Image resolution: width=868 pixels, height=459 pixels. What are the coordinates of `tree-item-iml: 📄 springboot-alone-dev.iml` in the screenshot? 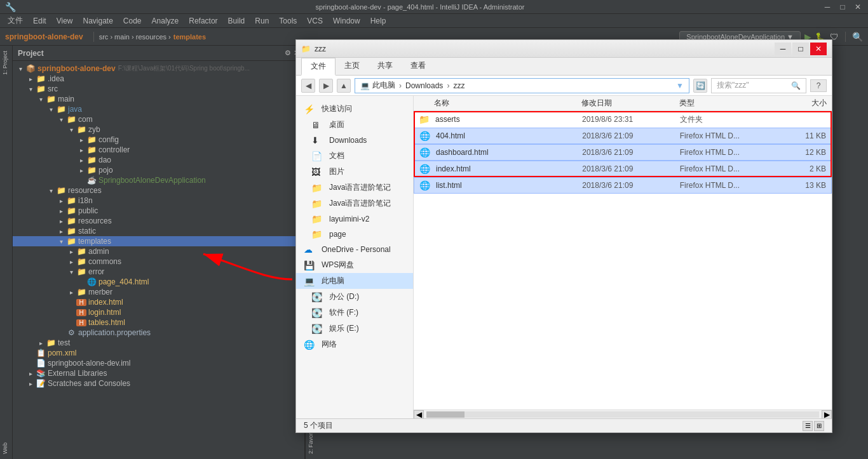 It's located at (159, 363).